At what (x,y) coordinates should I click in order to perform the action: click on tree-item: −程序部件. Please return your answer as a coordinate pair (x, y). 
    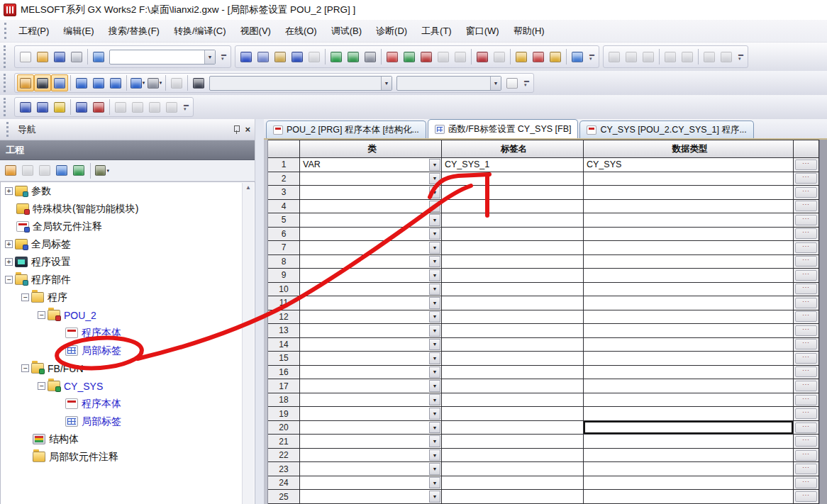
    Looking at the image, I should click on (128, 279).